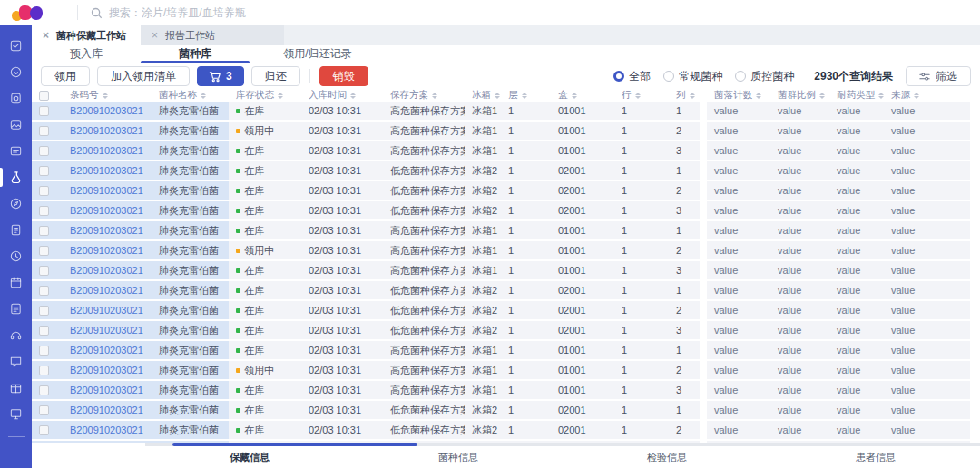 The image size is (980, 468). What do you see at coordinates (65, 76) in the screenshot?
I see `checkout-button: 领用` at bounding box center [65, 76].